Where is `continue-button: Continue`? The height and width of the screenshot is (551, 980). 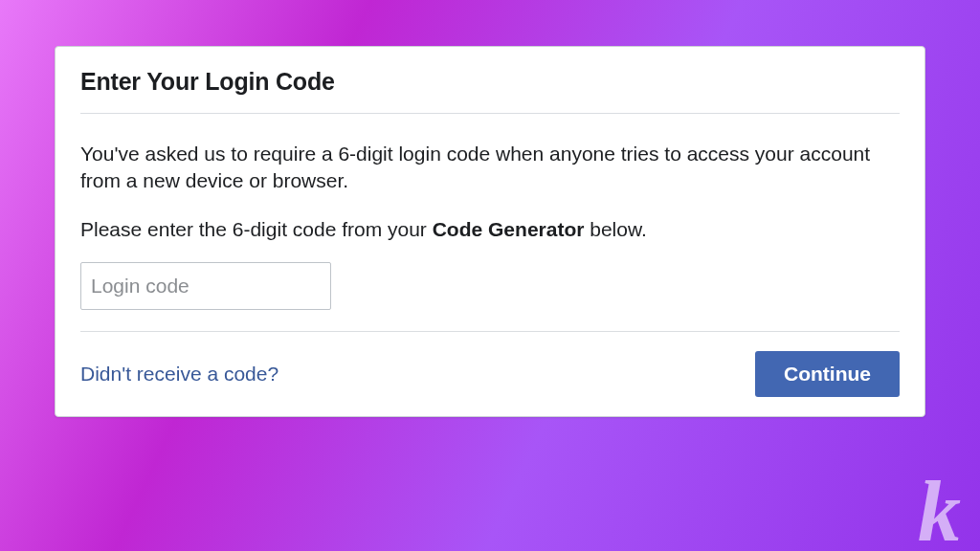 continue-button: Continue is located at coordinates (827, 374).